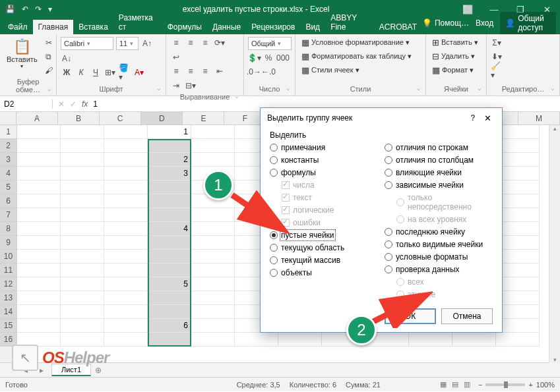  What do you see at coordinates (268, 72) in the screenshot?
I see `decrease-decimal-icon: ←.0` at bounding box center [268, 72].